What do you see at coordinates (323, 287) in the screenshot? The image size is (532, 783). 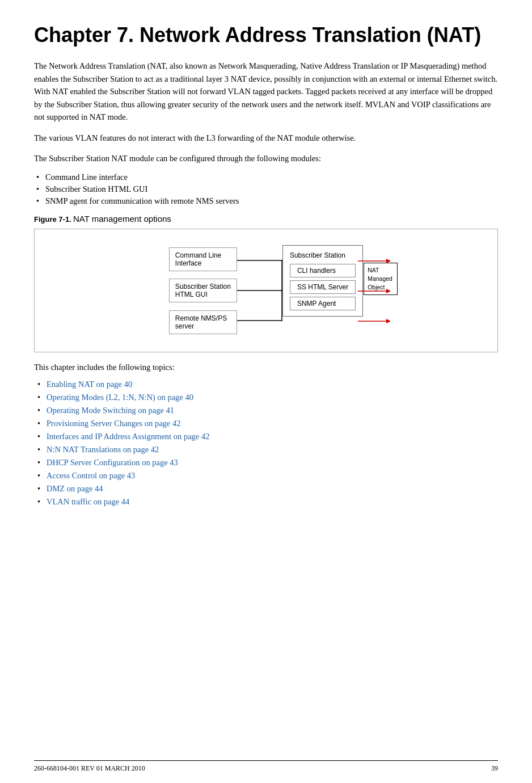 I see `inner-boxes-col: CLI handlers SS HTML Server SNMP Agent` at bounding box center [323, 287].